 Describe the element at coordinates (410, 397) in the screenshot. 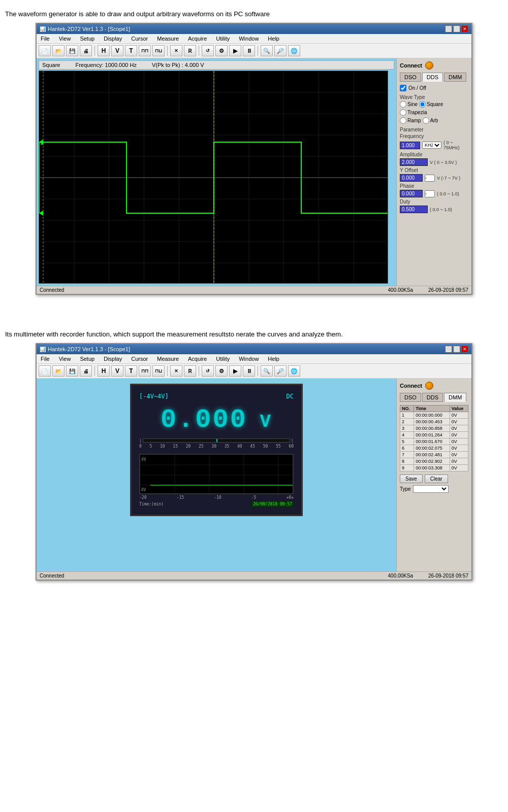

I see `tab-dso-2: DSO` at that location.